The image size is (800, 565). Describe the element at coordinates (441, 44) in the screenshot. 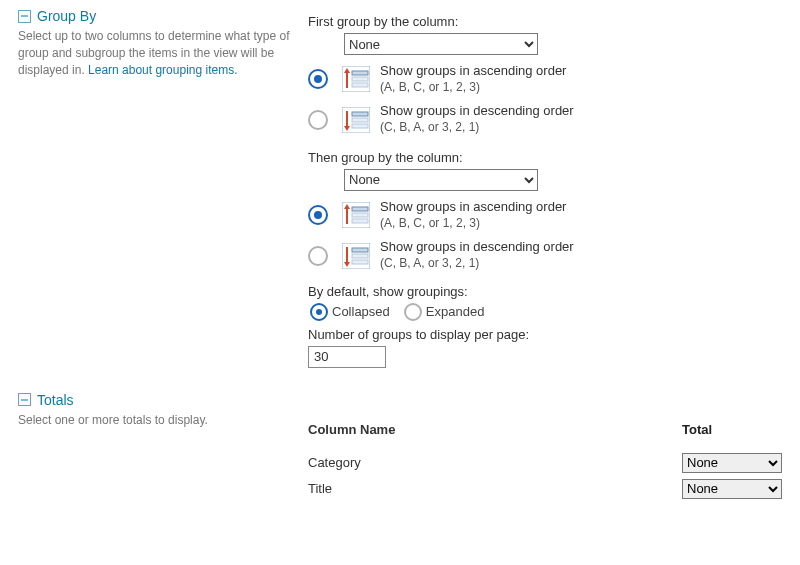

I see `first-group-select: None` at that location.